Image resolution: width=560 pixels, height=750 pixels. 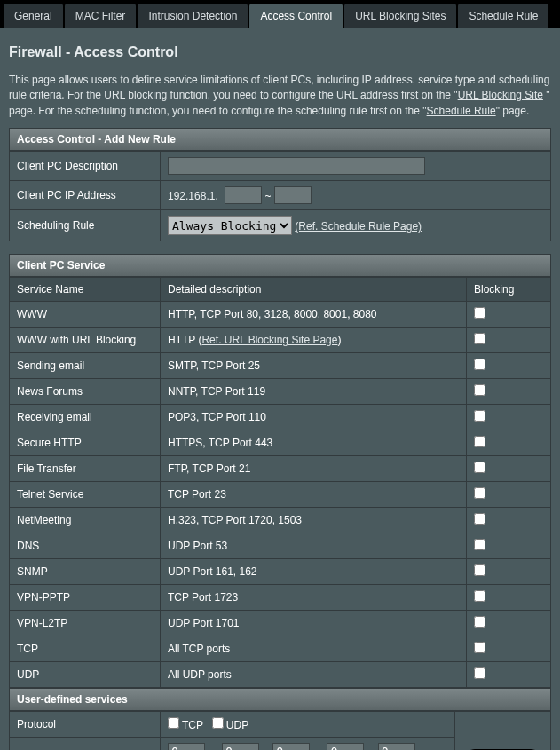 I want to click on protocol-tcp-checkbox, so click(x=174, y=722).